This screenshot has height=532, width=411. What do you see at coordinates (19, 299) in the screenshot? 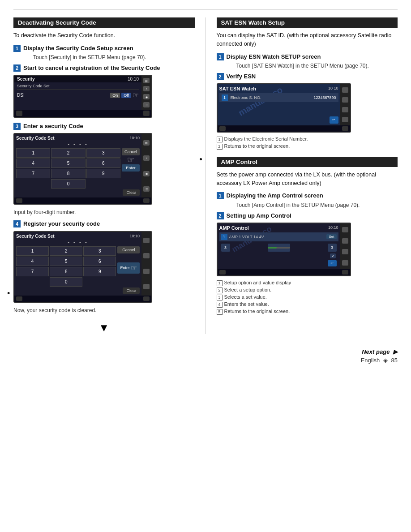
I see `kp2-bot-left` at bounding box center [19, 299].